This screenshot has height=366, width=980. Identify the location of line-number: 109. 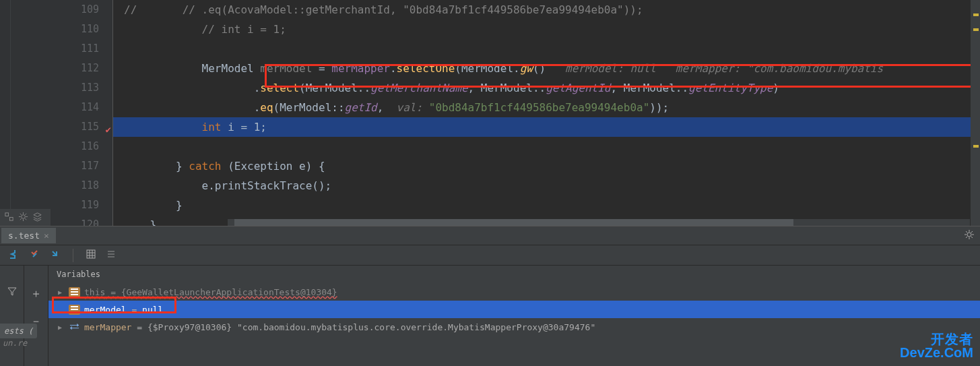
(55, 9).